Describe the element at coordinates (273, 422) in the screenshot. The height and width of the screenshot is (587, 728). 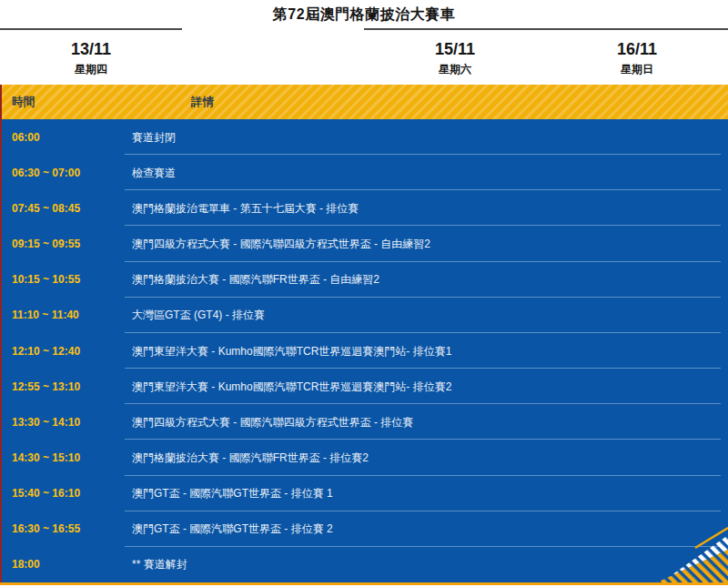
I see `row-details: 澳門四級方程式大賽 - 國際汽聯四級方程式世界盃 - 排位賽` at that location.